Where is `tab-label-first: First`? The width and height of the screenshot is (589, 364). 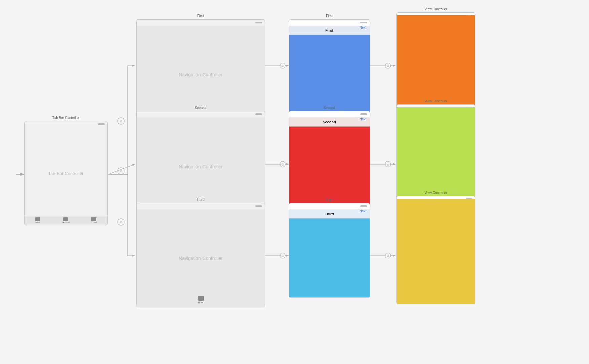 tab-label-first: First is located at coordinates (38, 223).